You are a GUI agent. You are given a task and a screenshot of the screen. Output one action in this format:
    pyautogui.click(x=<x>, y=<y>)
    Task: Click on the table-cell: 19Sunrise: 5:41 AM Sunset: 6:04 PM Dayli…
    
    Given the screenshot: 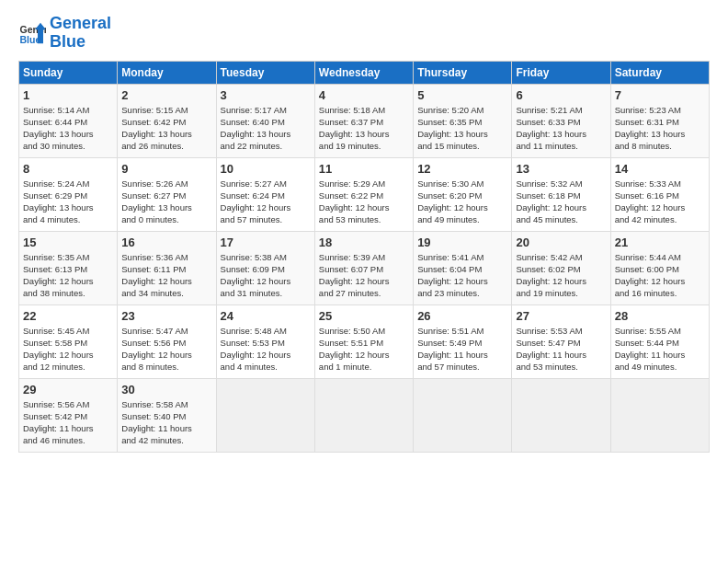 What is the action you would take?
    pyautogui.click(x=463, y=268)
    